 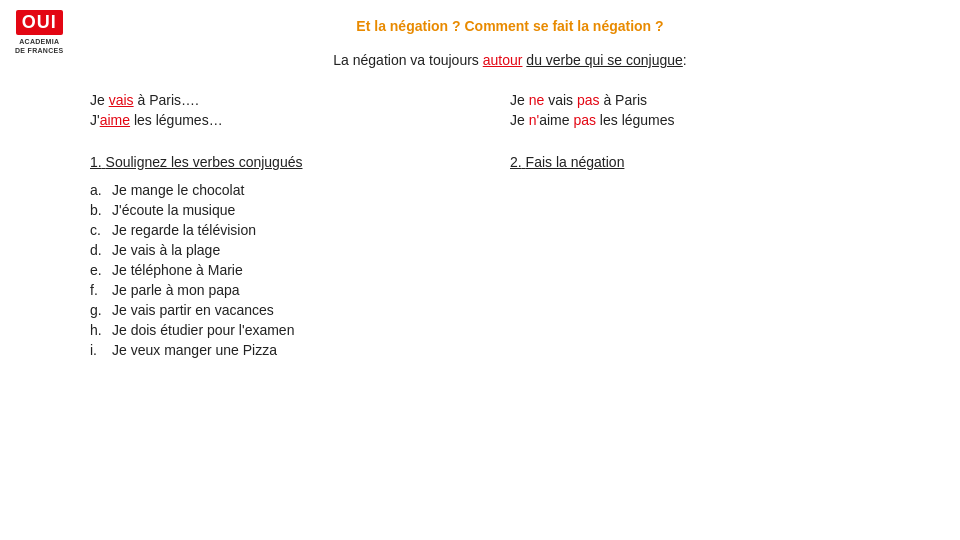 I want to click on list-item: e.Je téléphone à Marie, so click(x=510, y=270).